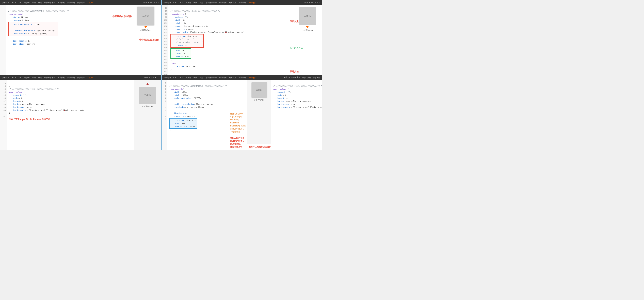 The image size is (644, 300). Describe the element at coordinates (148, 84) in the screenshot. I see `qr-triangle-red` at that location.